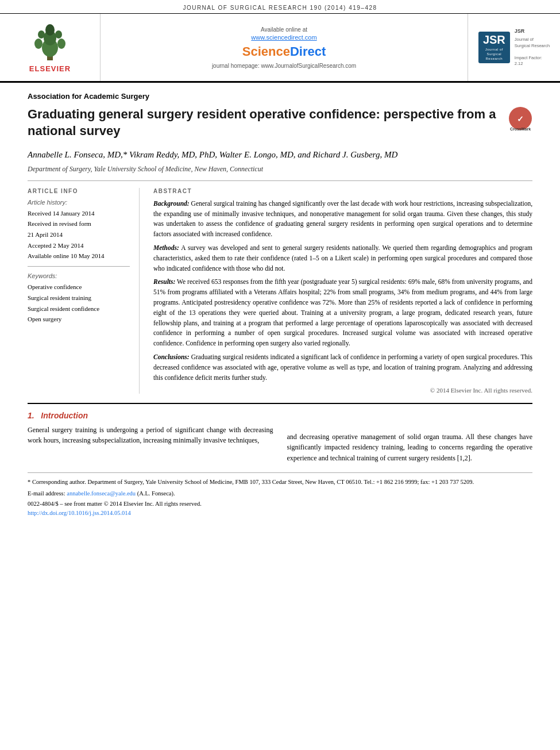 This screenshot has width=560, height=750. I want to click on journal-header: Journal of Surgical Research 190 (2014) …, so click(280, 7).